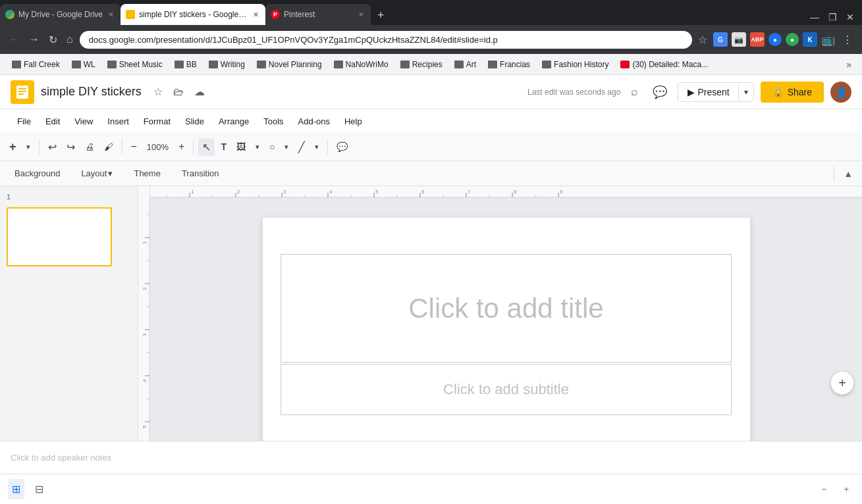 This screenshot has width=862, height=504. What do you see at coordinates (53, 39) in the screenshot?
I see `reload-button: ↻` at bounding box center [53, 39].